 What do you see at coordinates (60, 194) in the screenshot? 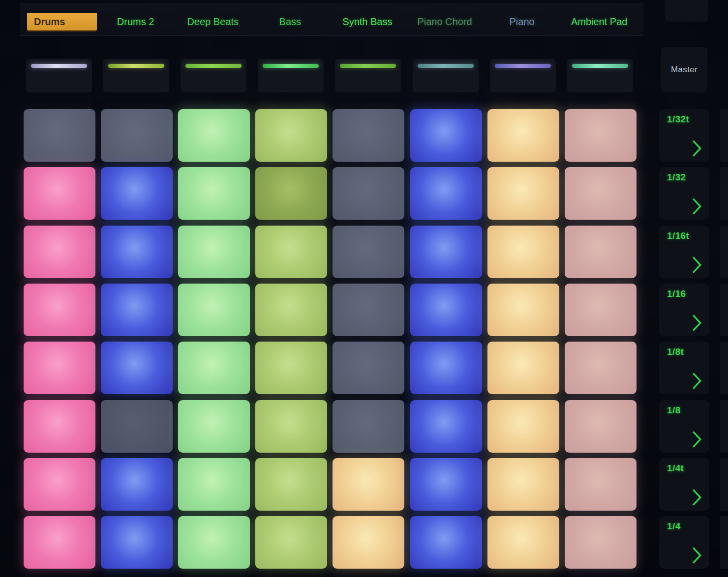
I see `pad-r2c1-pink` at bounding box center [60, 194].